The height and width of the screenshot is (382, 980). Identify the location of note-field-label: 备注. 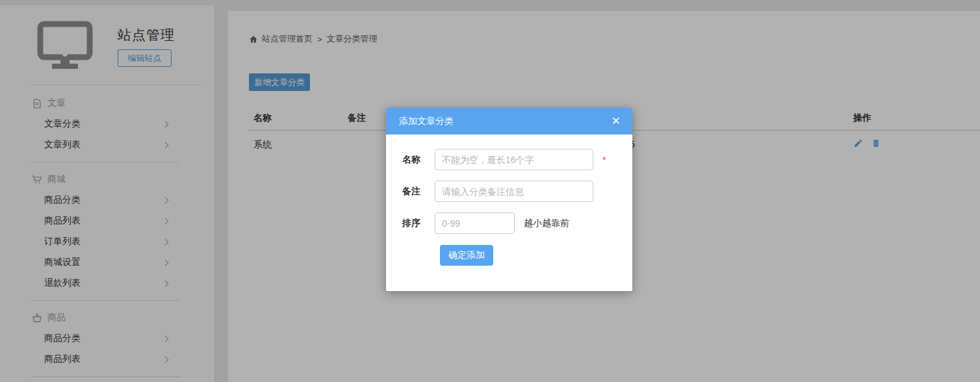
(419, 192).